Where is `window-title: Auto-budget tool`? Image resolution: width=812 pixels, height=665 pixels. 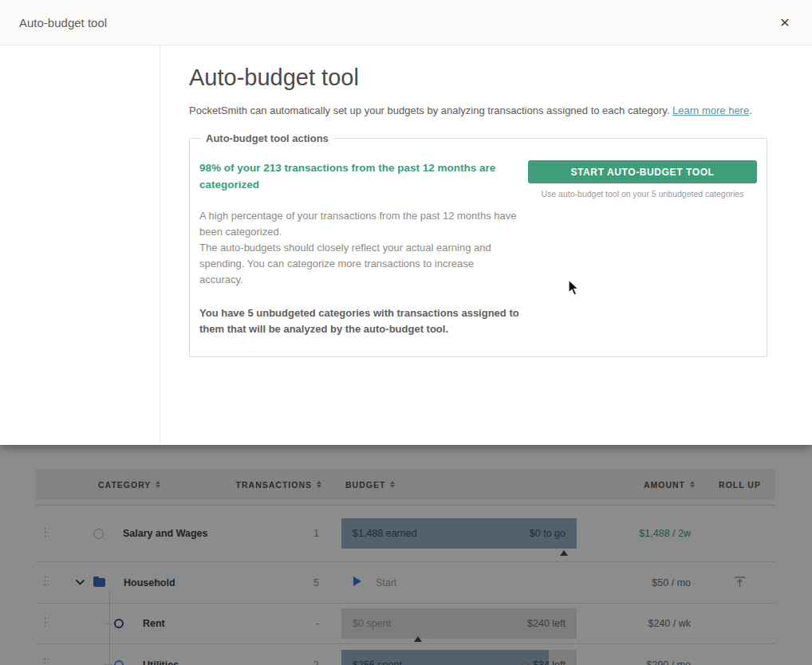 window-title: Auto-budget tool is located at coordinates (63, 22).